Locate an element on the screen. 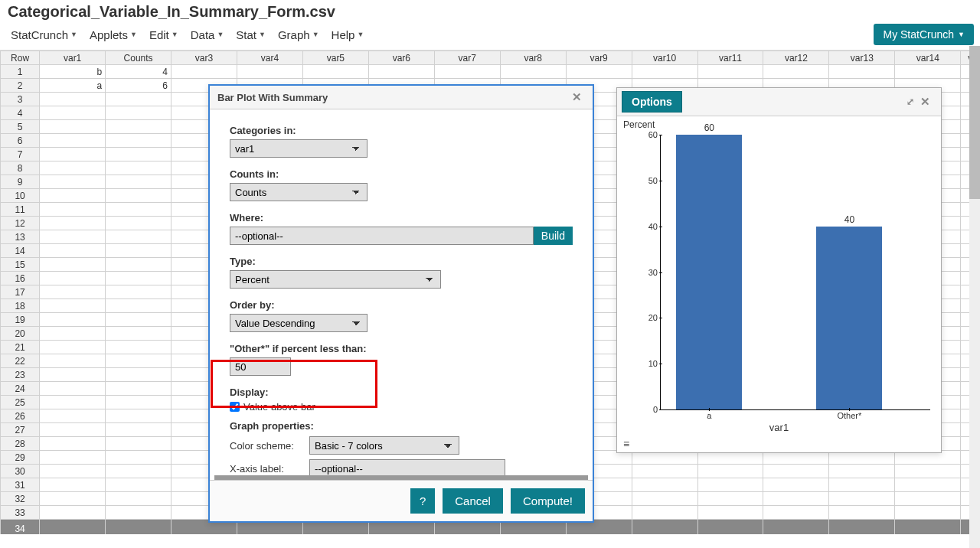 The height and width of the screenshot is (548, 980). hamburger-icon: ≡ is located at coordinates (626, 444).